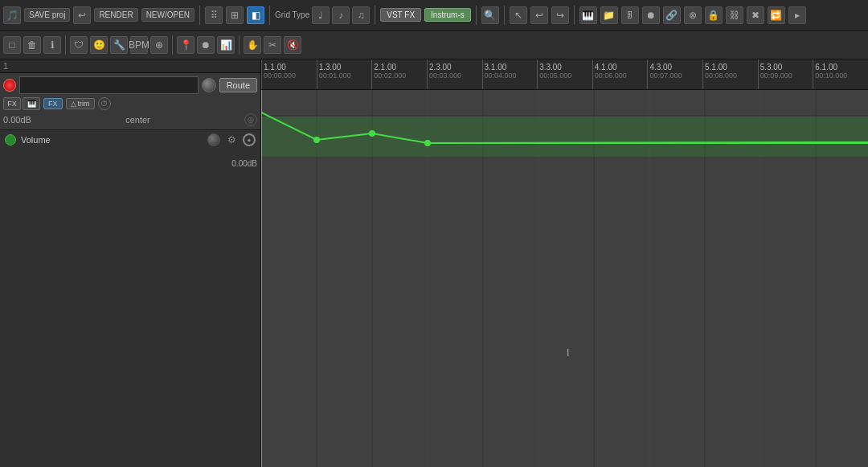  What do you see at coordinates (275, 66) in the screenshot?
I see `ruler-main-label-0: 1.1.00` at bounding box center [275, 66].